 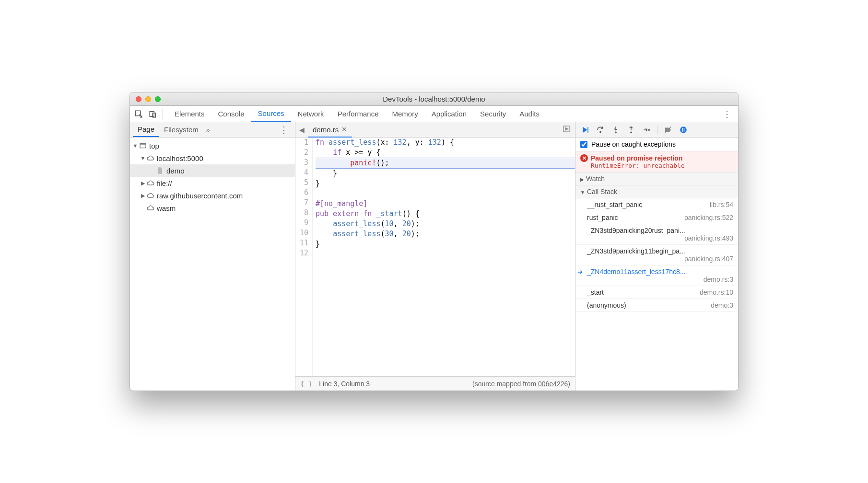 What do you see at coordinates (636, 230) in the screenshot?
I see `stack-frame-function: _ZN3std9panicking20rust_pani...` at bounding box center [636, 230].